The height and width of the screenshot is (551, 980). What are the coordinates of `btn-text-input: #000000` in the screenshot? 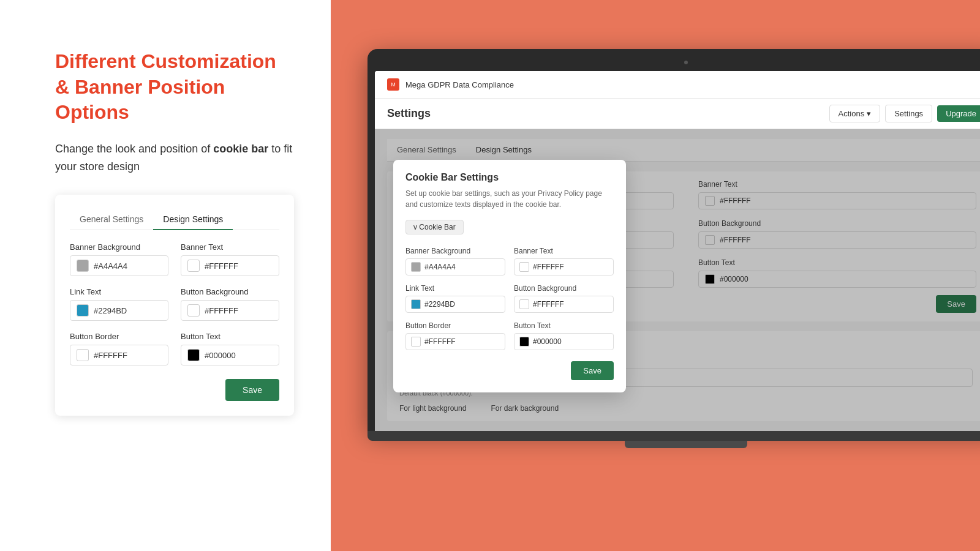 It's located at (230, 355).